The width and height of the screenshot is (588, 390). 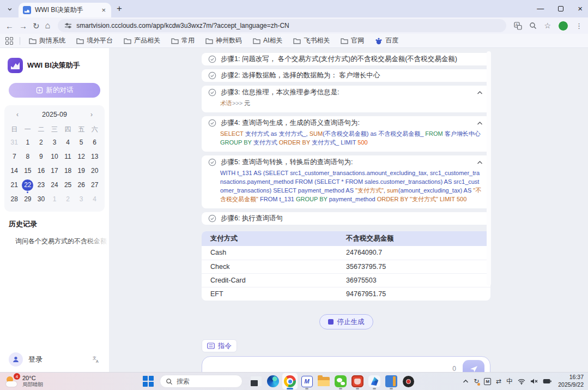 What do you see at coordinates (82, 157) in the screenshot?
I see `calendar-day: 12` at bounding box center [82, 157].